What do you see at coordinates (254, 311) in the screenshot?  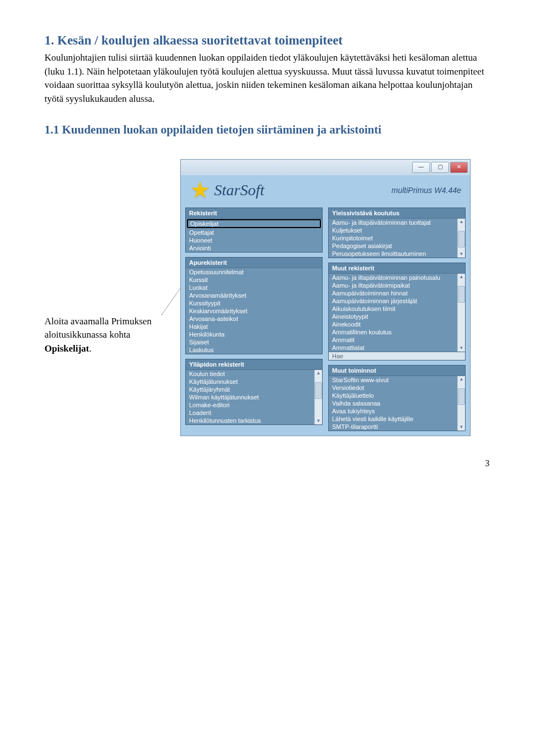 I see `list-item: Keskiarvomääritykset` at bounding box center [254, 311].